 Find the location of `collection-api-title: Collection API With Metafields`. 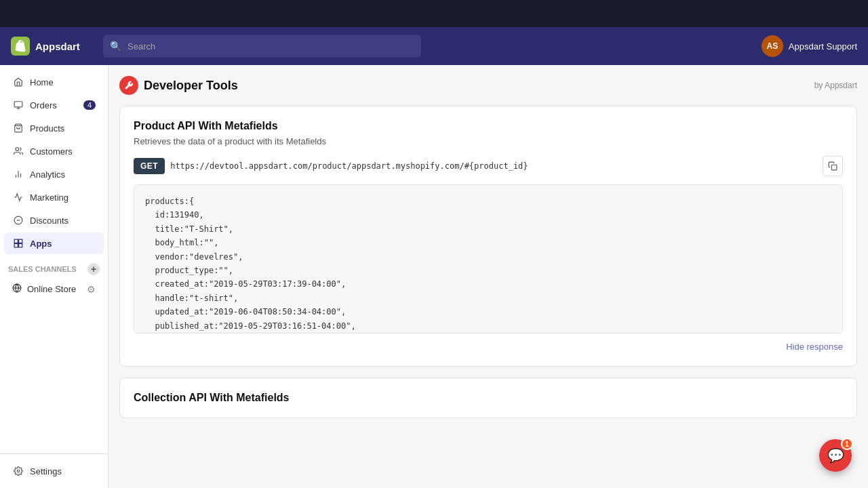

collection-api-title: Collection API With Metafields is located at coordinates (488, 398).